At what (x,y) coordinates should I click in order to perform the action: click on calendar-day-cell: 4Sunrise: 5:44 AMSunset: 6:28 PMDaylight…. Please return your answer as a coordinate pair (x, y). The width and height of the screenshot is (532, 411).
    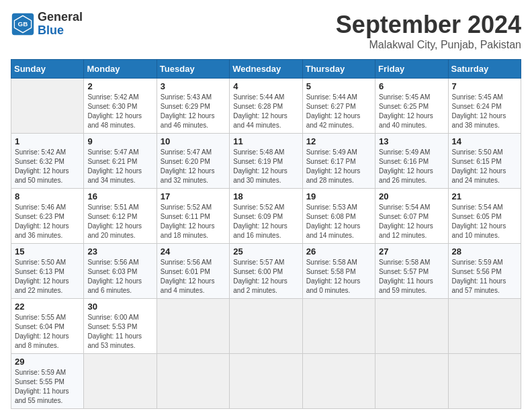
    Looking at the image, I should click on (266, 106).